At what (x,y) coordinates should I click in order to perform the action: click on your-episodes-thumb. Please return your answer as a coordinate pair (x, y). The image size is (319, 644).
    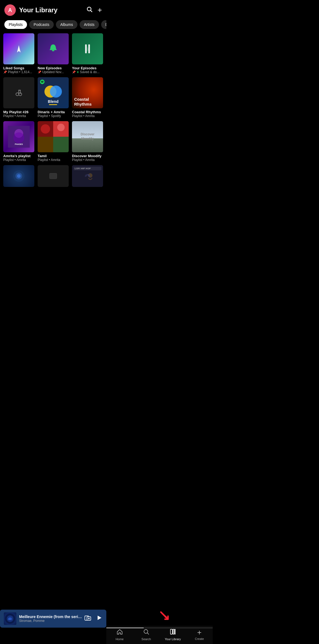
    Looking at the image, I should click on (88, 49).